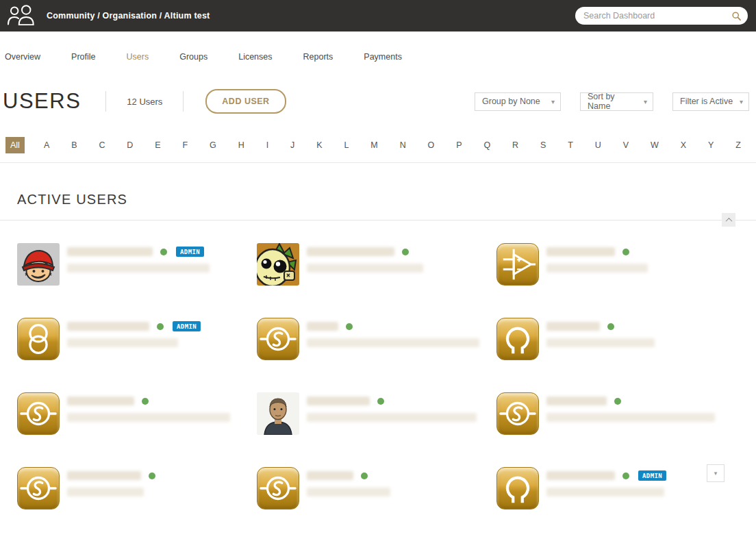  What do you see at coordinates (278, 264) in the screenshot?
I see `dragon-avatar` at bounding box center [278, 264].